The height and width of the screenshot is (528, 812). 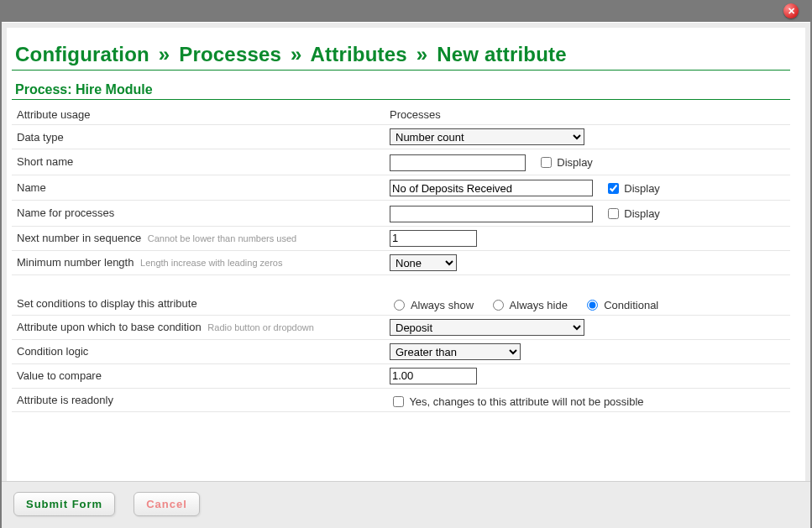 I want to click on radio-always-hide-label: Always hide, so click(x=539, y=306).